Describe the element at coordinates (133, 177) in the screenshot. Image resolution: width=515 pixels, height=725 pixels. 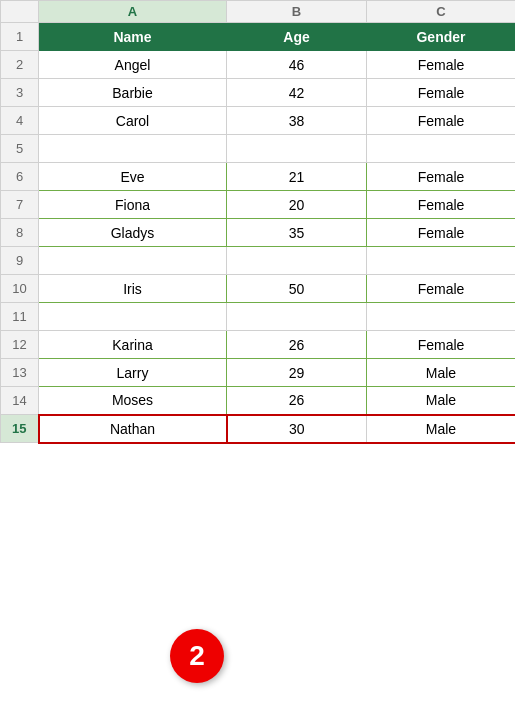
I see `row-6-name: Eve` at that location.